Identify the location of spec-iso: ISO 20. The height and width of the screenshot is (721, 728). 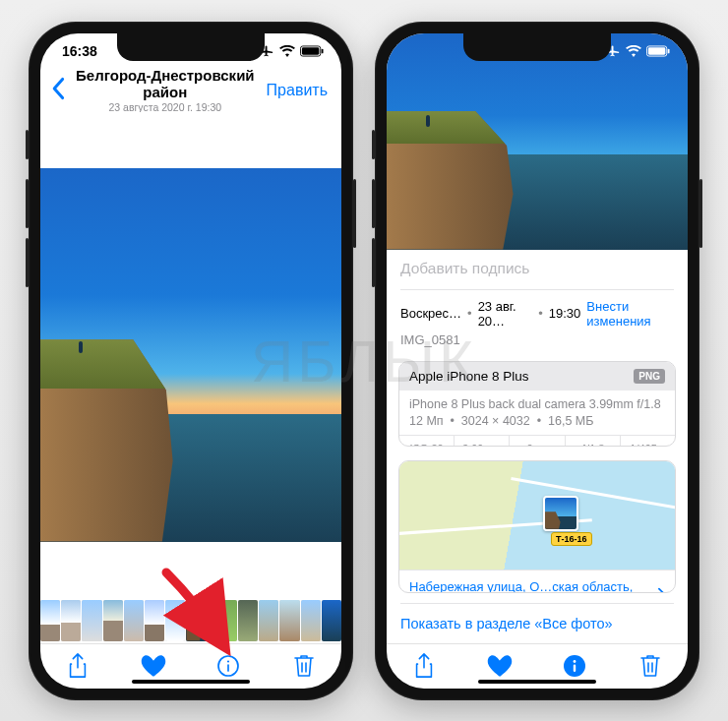
(427, 441).